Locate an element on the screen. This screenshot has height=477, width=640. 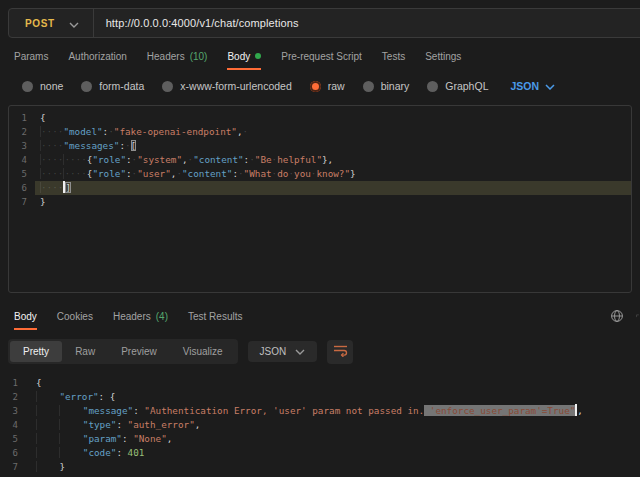
code-line: 5 "param": "None", is located at coordinates (320, 439).